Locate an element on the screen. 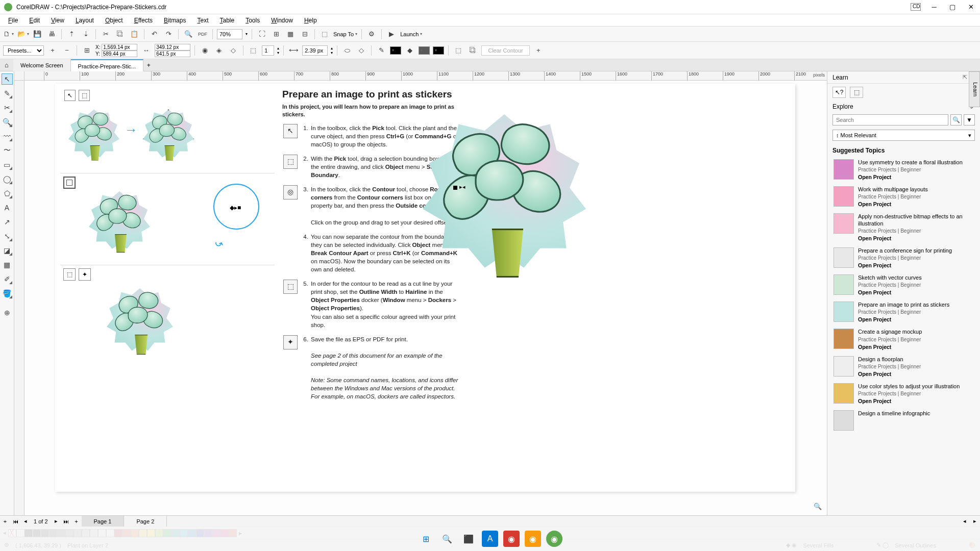  filter-button: ▼ is located at coordinates (969, 120).